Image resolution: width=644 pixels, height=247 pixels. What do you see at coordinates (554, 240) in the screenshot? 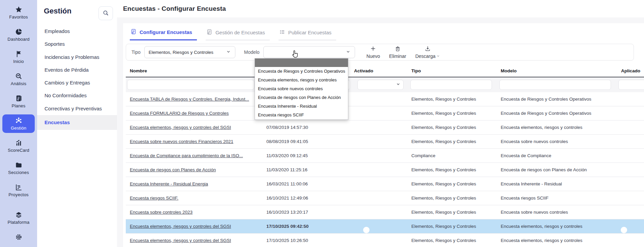
I see `survey-modelo: Encuesta elementos, riesgos y controles` at bounding box center [554, 240].